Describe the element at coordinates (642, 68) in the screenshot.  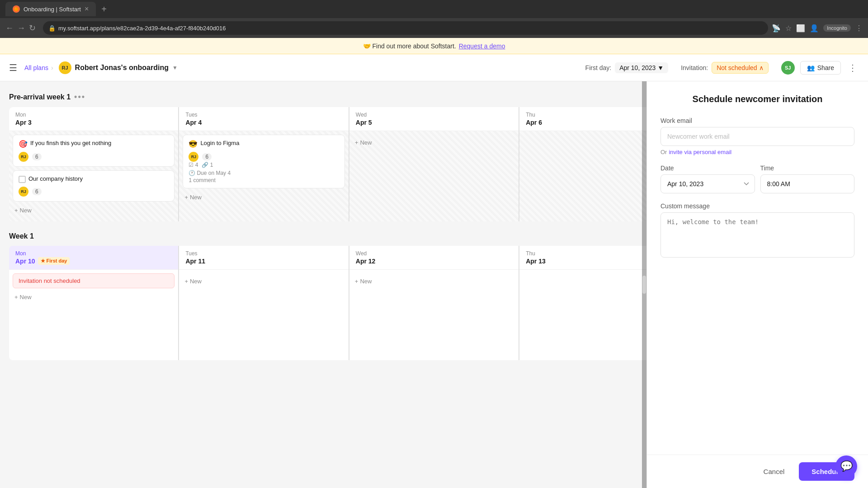
I see `first-day-picker: Apr 10, 2023 ▼` at that location.